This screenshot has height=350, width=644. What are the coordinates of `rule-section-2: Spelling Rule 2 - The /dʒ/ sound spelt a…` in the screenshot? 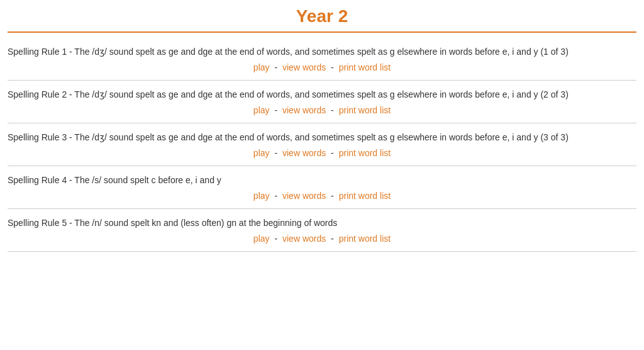 It's located at (322, 102).